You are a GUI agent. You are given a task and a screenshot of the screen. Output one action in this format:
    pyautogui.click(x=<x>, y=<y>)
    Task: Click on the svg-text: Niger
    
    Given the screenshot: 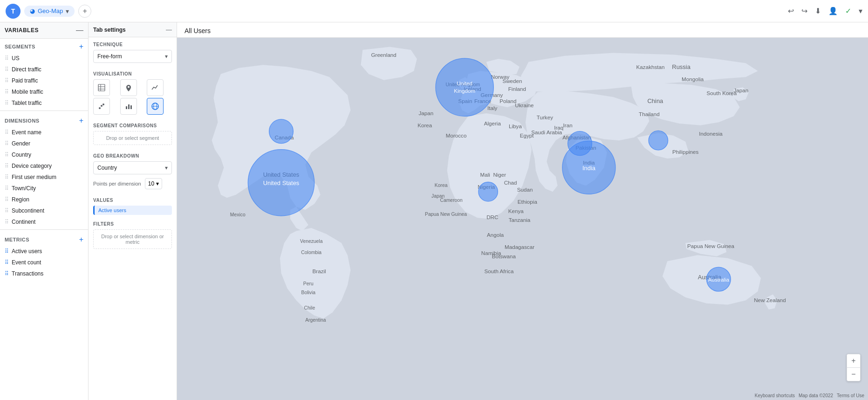 What is the action you would take?
    pyautogui.click(x=499, y=174)
    